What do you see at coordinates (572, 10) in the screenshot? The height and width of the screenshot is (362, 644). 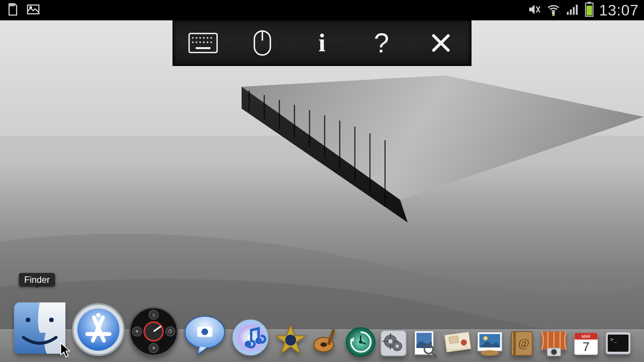 I see `signal-icon` at bounding box center [572, 10].